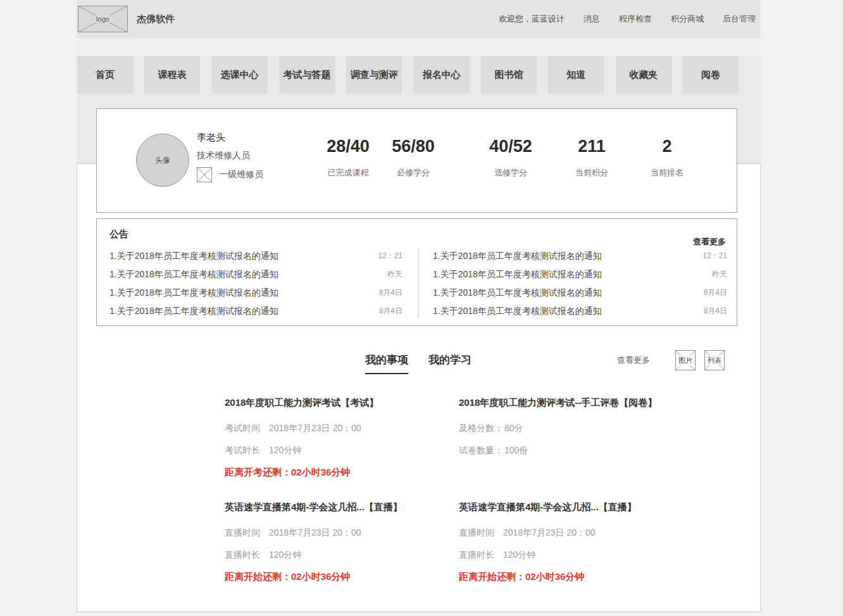 The height and width of the screenshot is (616, 843). Describe the element at coordinates (509, 75) in the screenshot. I see `nav-library: 图书馆` at that location.